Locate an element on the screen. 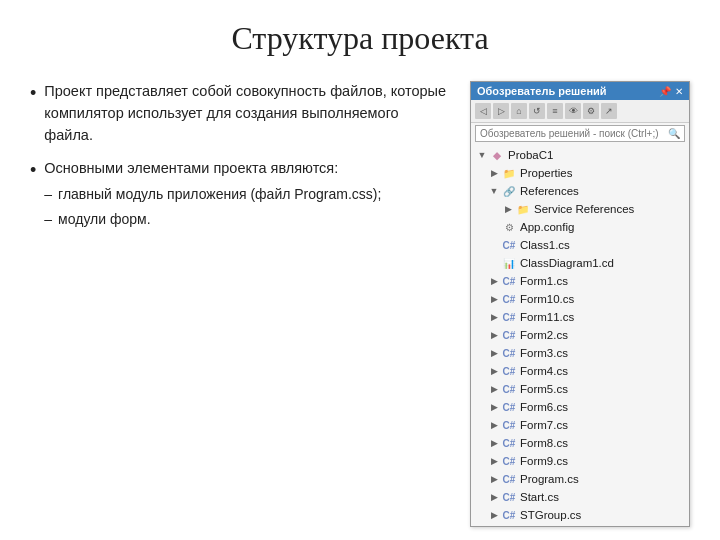 The height and width of the screenshot is (540, 720). expand-stgroup: ▶ is located at coordinates (494, 515).